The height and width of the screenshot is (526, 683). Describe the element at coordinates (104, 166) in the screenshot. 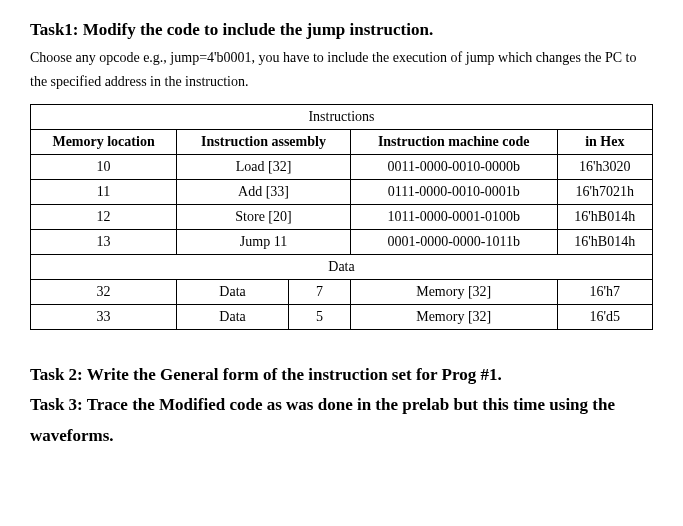

I see `cell-memloc: 10` at that location.